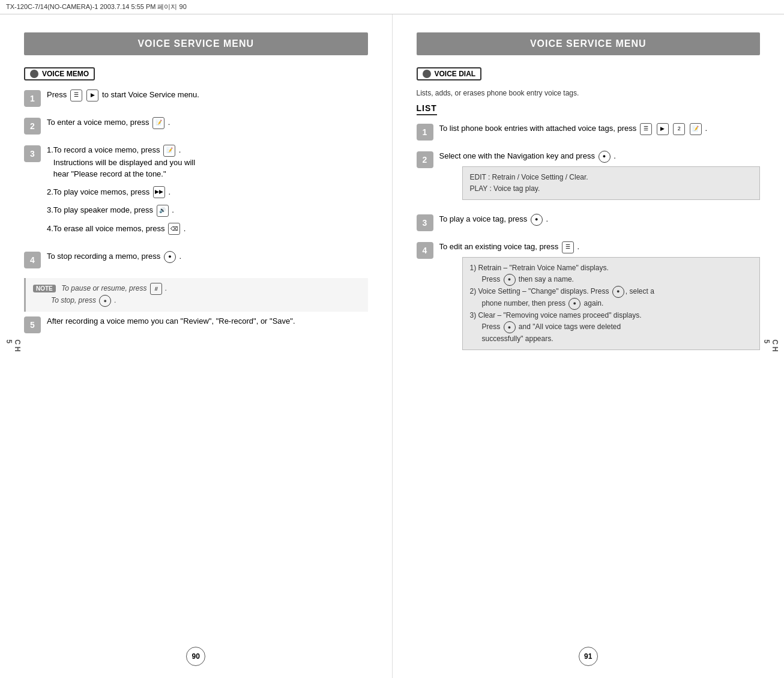 The width and height of the screenshot is (784, 678). I want to click on left-step-3: 3 1.To record a voice memo, press 📝 . In…, so click(196, 192).